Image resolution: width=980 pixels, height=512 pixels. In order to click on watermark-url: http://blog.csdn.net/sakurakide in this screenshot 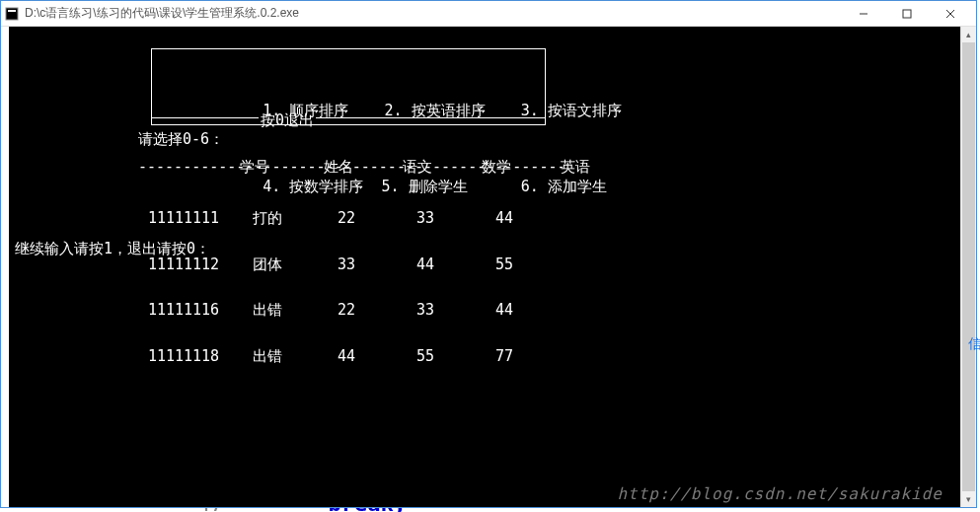, I will do `click(780, 494)`.